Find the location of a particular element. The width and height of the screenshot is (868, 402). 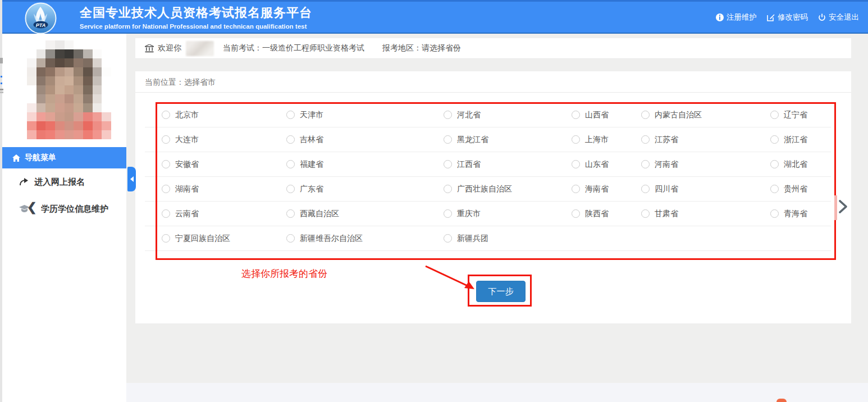

province-option: 天津市 is located at coordinates (348, 115).